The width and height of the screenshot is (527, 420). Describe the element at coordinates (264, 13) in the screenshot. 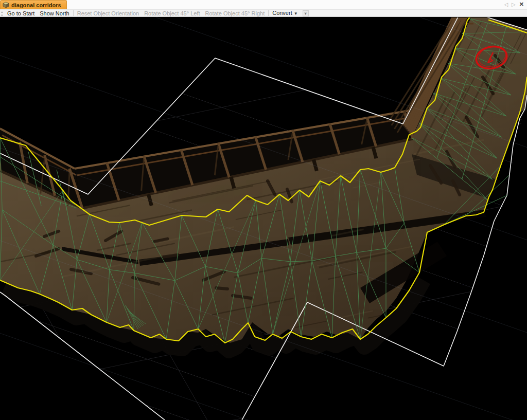

I see `toolbar: Go to StartShow NorthReset Object Orient…` at that location.